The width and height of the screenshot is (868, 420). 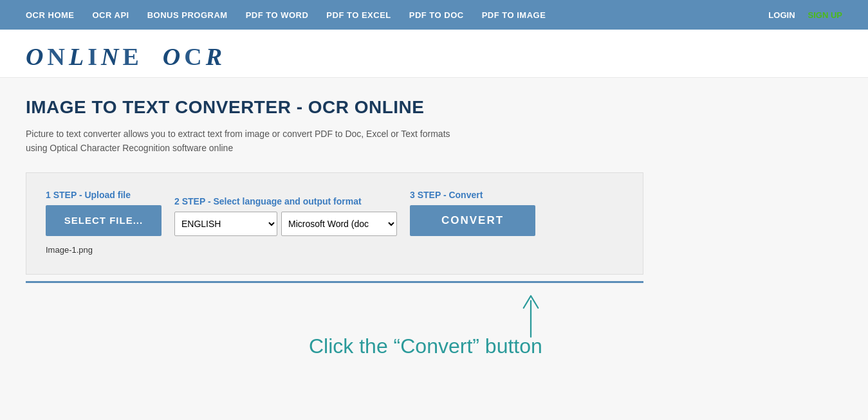 What do you see at coordinates (472, 195) in the screenshot?
I see `step3-label: 3 STEP - Convert` at bounding box center [472, 195].